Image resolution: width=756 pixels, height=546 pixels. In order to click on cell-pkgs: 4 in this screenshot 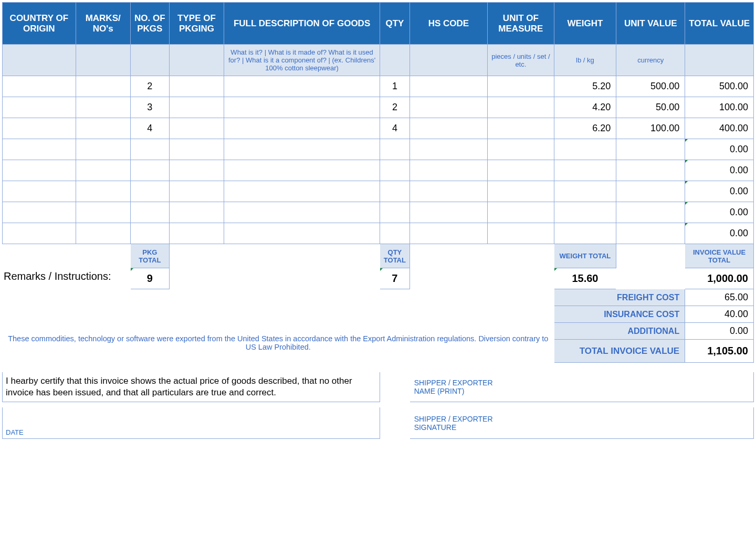, I will do `click(150, 129)`.